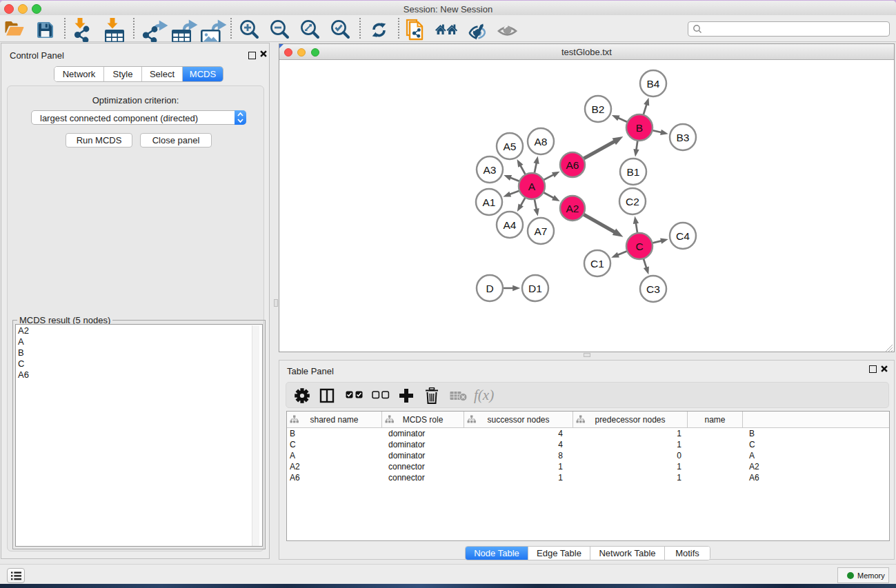 This screenshot has height=588, width=896. Describe the element at coordinates (633, 201) in the screenshot. I see `svg-text: C2` at that location.